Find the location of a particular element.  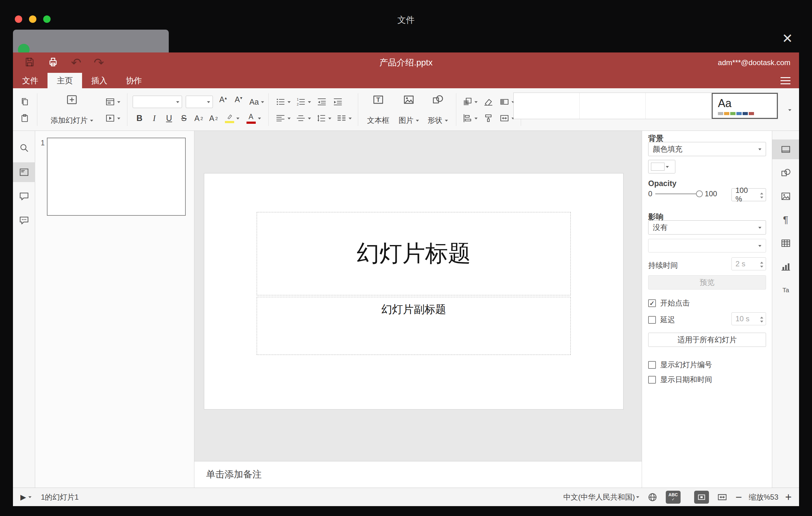

increase-indent-button is located at coordinates (338, 102).